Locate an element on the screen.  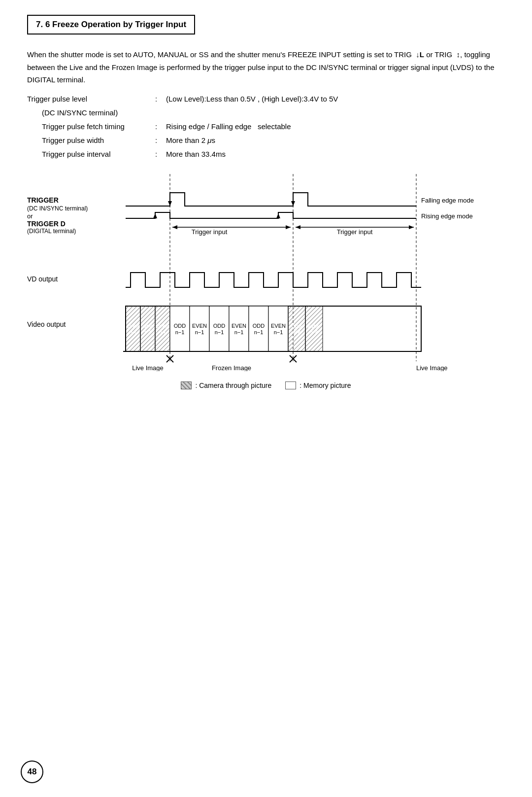
svg-text: n-2 is located at coordinates (133, 332).